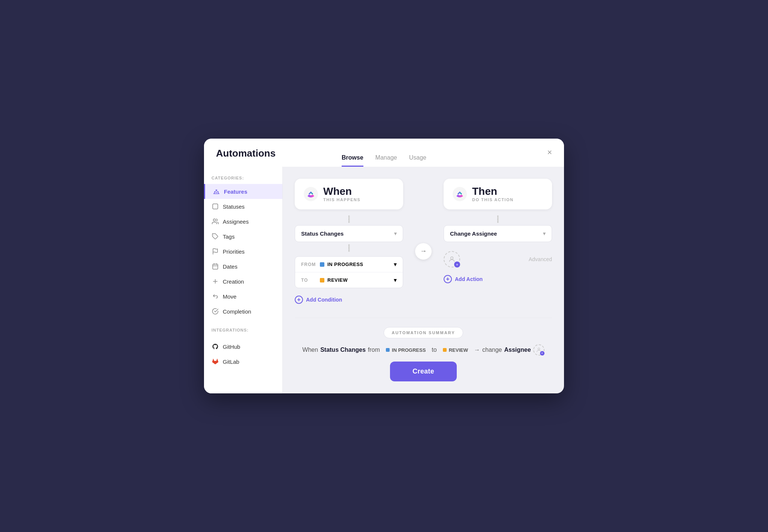  Describe the element at coordinates (243, 266) in the screenshot. I see `sidebar-item-dates: Dates` at that location.